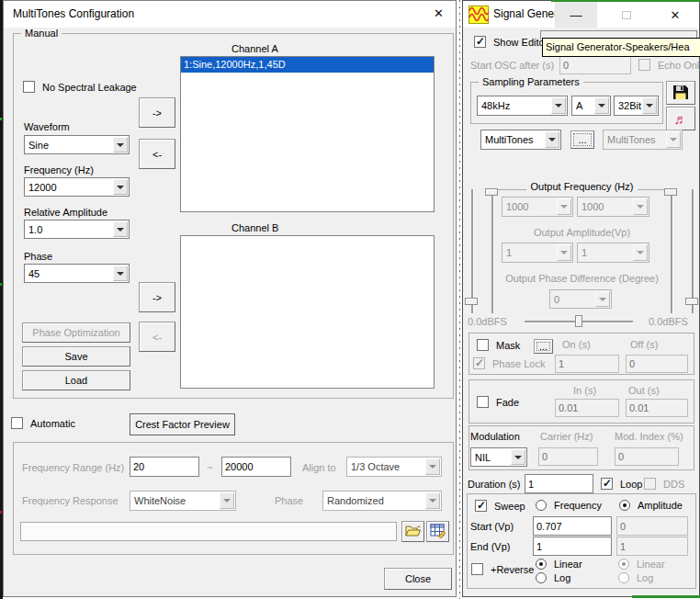 Image resolution: width=700 pixels, height=599 pixels. I want to click on checkbox-label: No Spectral Leakage, so click(90, 87).